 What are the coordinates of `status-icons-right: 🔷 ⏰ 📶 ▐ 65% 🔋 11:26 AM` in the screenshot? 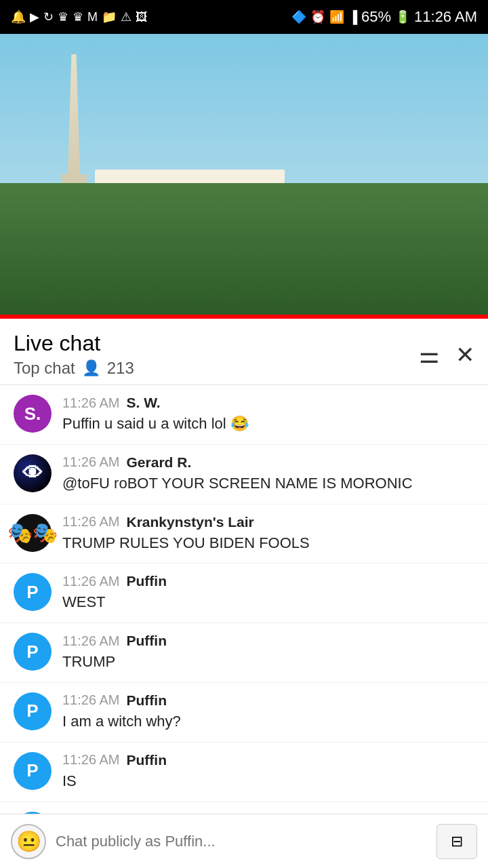 It's located at (384, 17).